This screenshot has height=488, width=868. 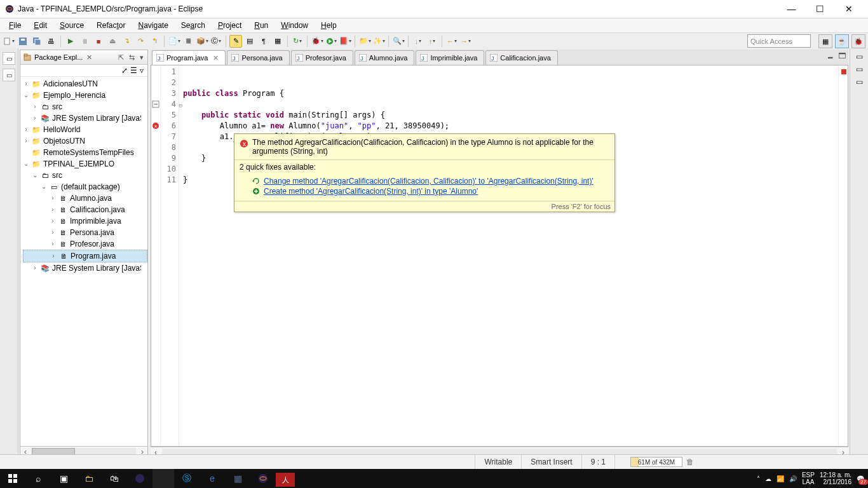 I want to click on minimize-view-button: 🗕, so click(x=831, y=56).